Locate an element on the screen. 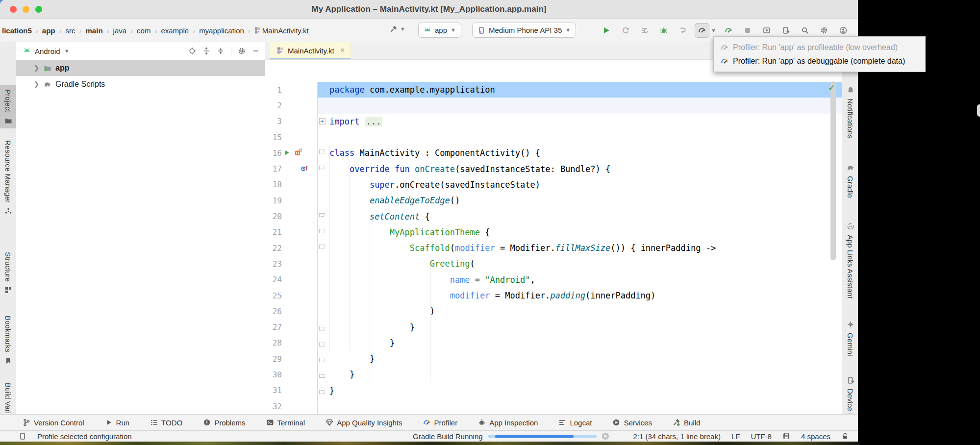 The height and width of the screenshot is (445, 980). toolwindow-label: TODO is located at coordinates (172, 422).